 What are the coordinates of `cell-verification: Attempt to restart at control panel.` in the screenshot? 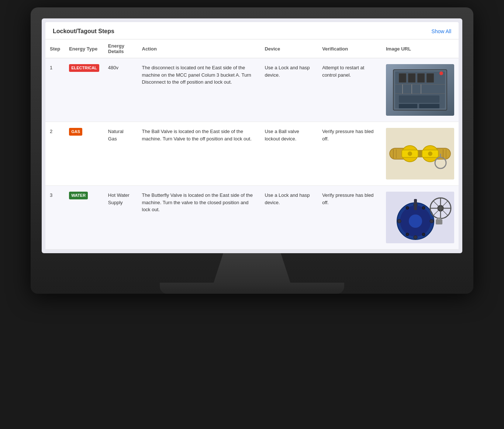 It's located at (350, 90).